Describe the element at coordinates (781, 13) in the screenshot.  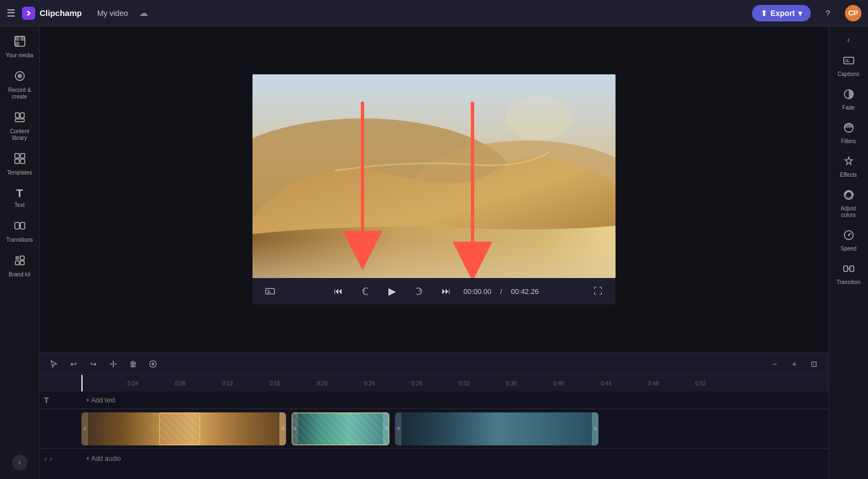
I see `export-button: ⬆ Export ▾` at that location.